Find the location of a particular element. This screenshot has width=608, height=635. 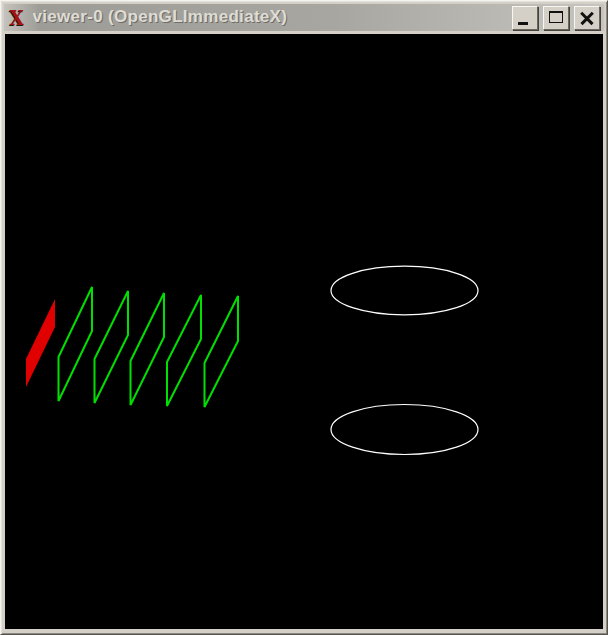

x11-app-icon: X is located at coordinates (17, 18).